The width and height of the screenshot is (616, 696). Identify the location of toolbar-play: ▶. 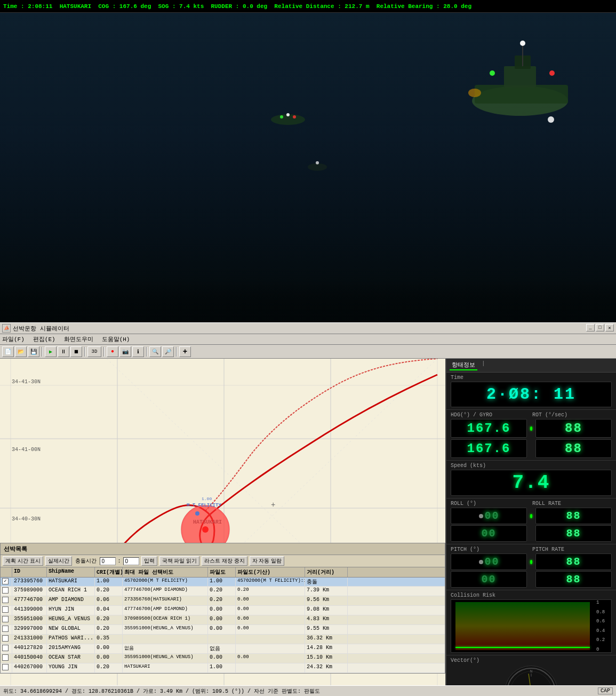
(51, 352).